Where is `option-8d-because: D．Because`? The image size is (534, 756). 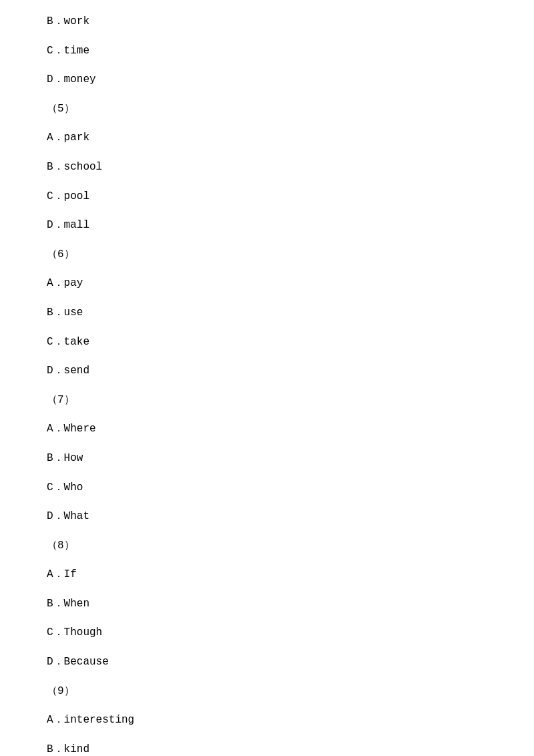 option-8d-because: D．Because is located at coordinates (267, 663).